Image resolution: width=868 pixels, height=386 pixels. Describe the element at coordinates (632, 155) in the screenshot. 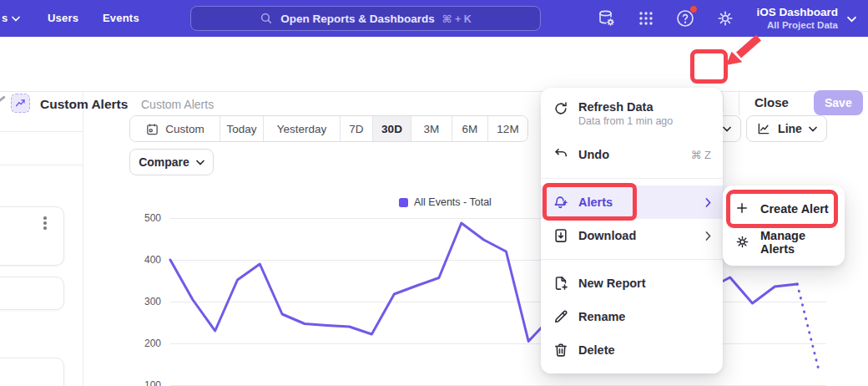

I see `menu-item-undo: Undo ⌘ Z` at that location.